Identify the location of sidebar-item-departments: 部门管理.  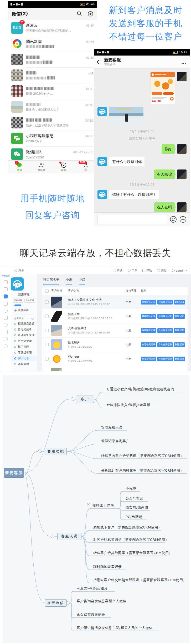
(24, 347).